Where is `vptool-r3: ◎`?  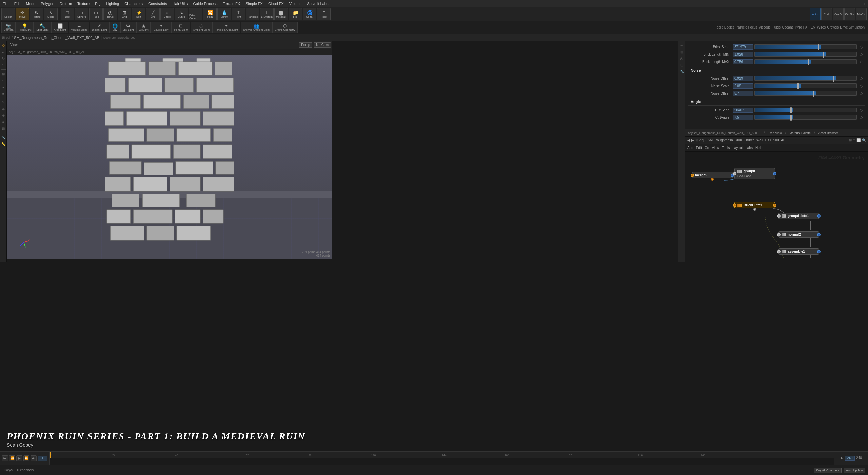
vptool-r3: ◎ is located at coordinates (682, 58).